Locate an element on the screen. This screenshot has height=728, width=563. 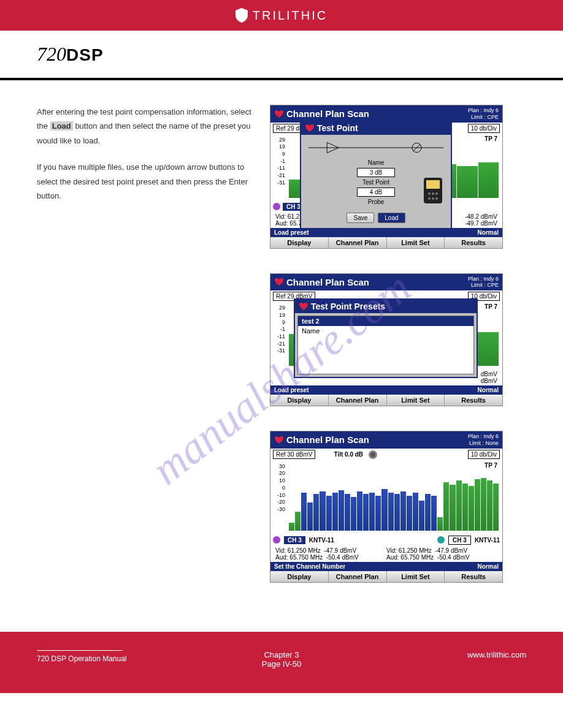
marker-dot-teal is located at coordinates (441, 540).